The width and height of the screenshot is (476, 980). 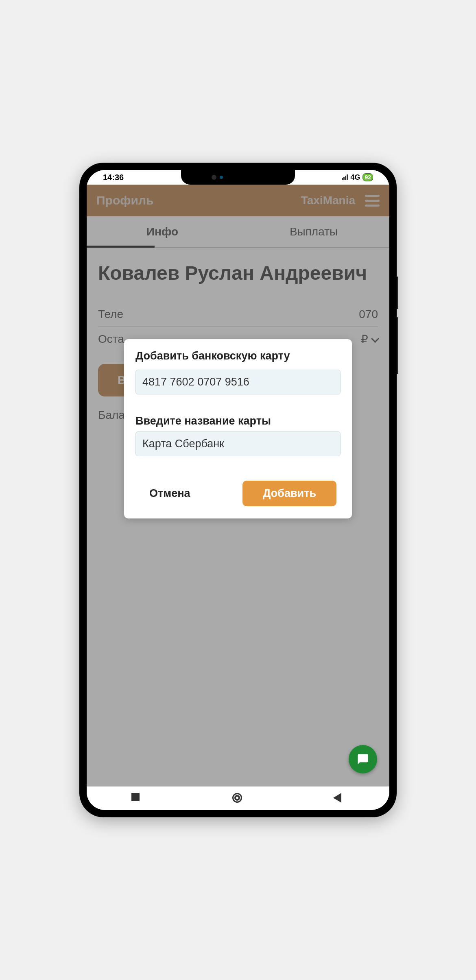 I want to click on chat-icon, so click(x=363, y=759).